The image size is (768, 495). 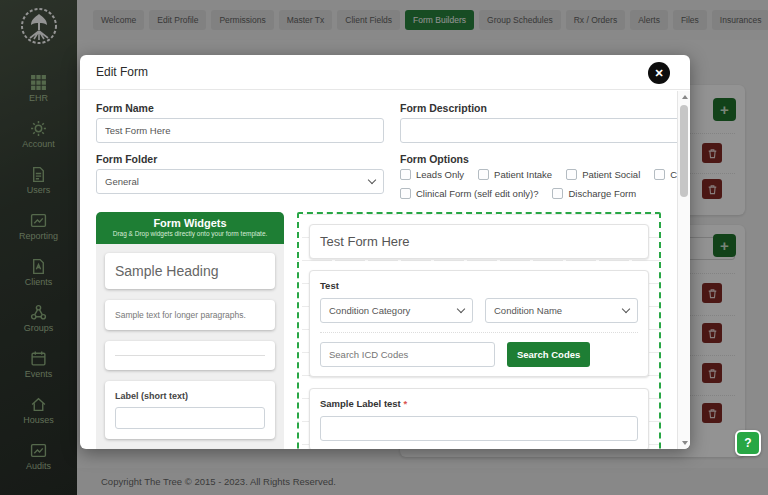 I want to click on scroll-up-arrow, so click(x=684, y=97).